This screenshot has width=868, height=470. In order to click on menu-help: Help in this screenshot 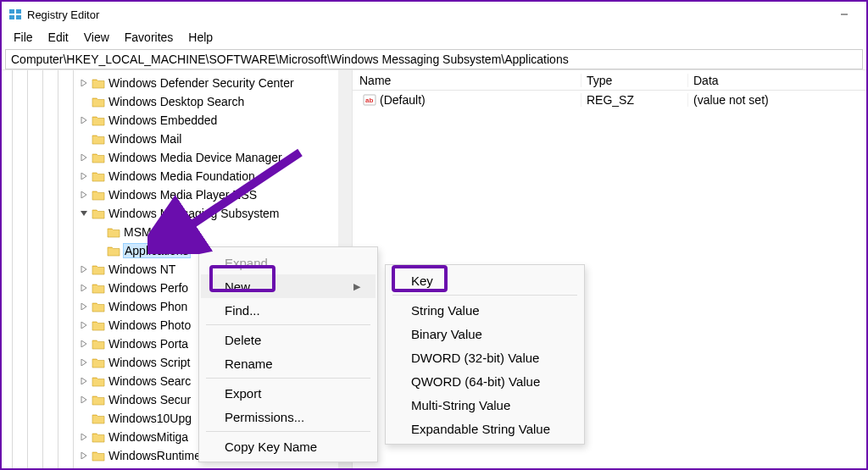, I will do `click(200, 37)`.